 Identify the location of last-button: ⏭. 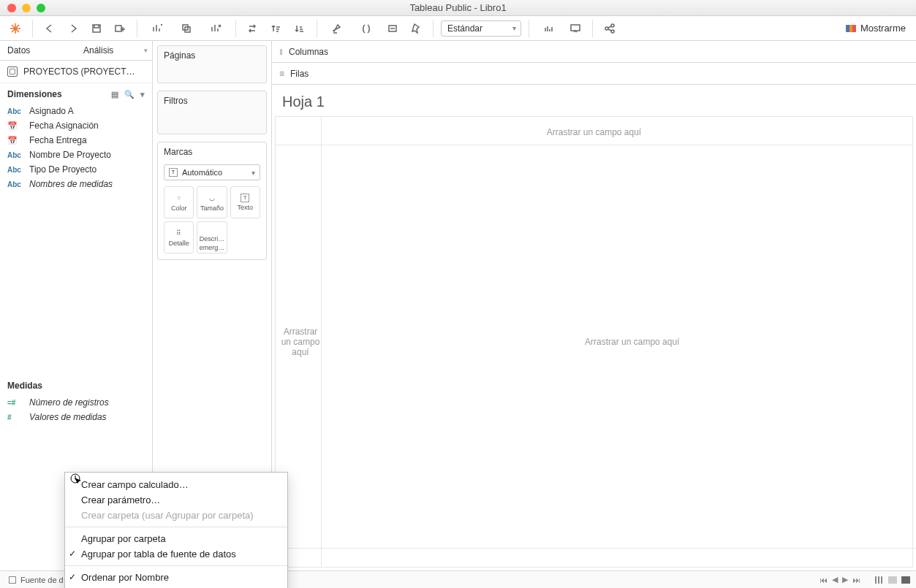
(857, 580).